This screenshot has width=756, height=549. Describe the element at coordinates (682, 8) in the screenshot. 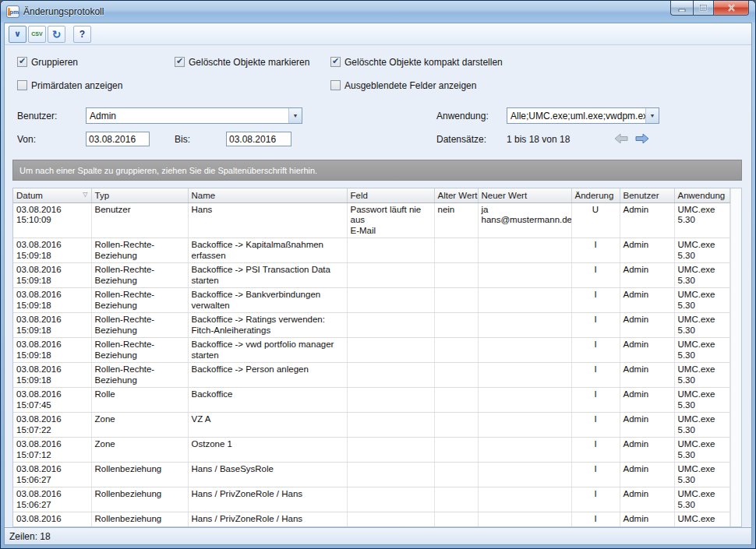

I see `minimize-icon` at that location.